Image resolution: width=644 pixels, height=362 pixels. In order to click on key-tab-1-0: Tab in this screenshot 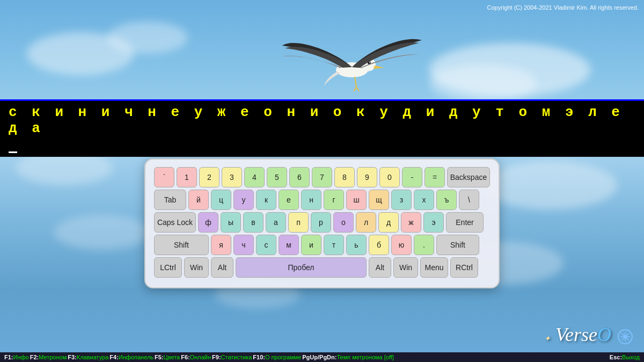, I will do `click(170, 200)`.